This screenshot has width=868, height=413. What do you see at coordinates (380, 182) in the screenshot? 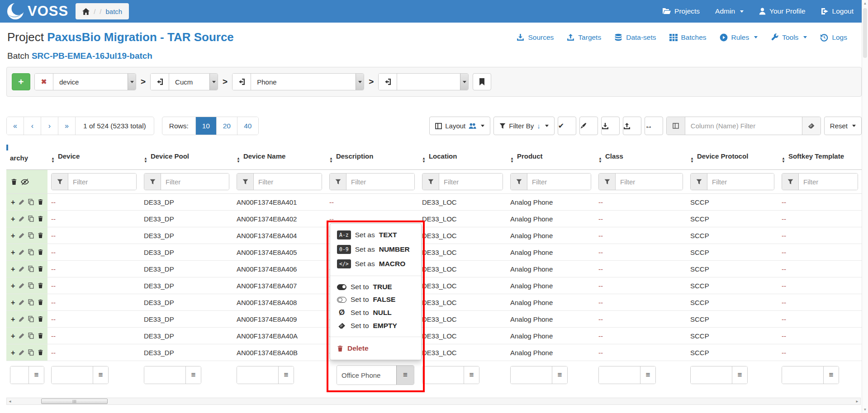
I see `filter-input-description` at bounding box center [380, 182].